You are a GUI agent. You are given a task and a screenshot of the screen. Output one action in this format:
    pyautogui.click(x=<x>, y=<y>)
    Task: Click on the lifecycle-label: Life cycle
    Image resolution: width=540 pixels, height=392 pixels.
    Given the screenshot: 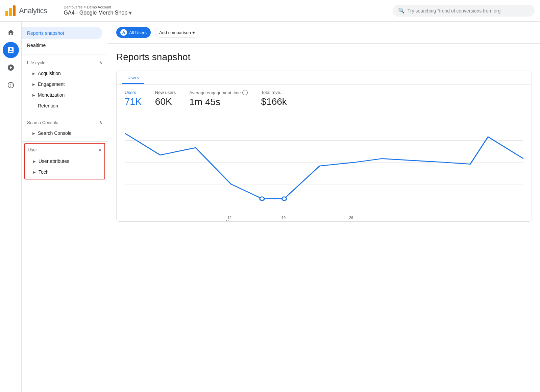 What is the action you would take?
    pyautogui.click(x=36, y=63)
    